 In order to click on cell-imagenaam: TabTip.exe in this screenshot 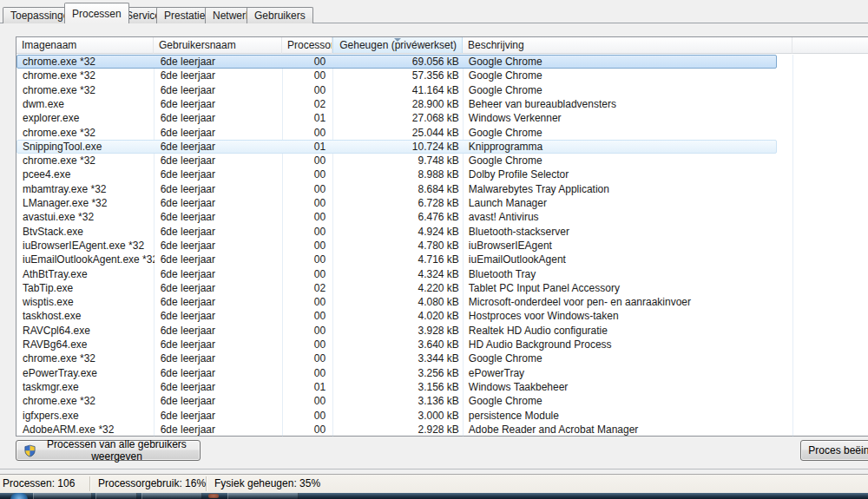, I will do `click(86, 288)`.